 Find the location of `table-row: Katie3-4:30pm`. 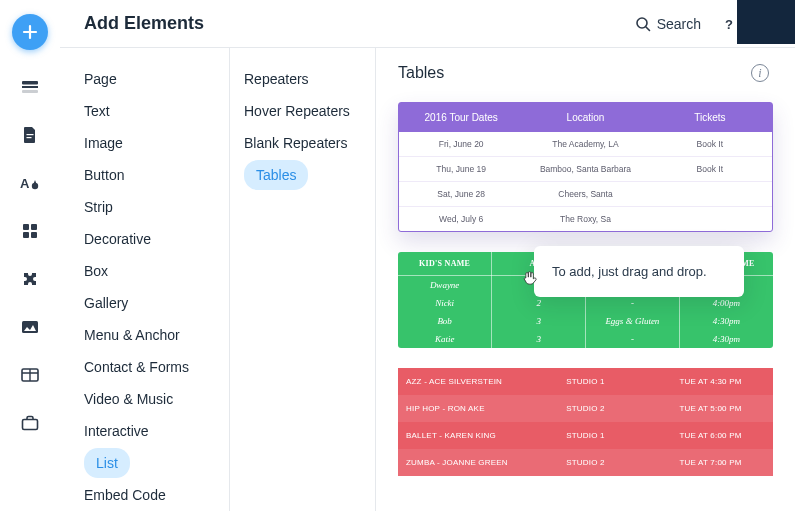

table-row: Katie3-4:30pm is located at coordinates (586, 339).